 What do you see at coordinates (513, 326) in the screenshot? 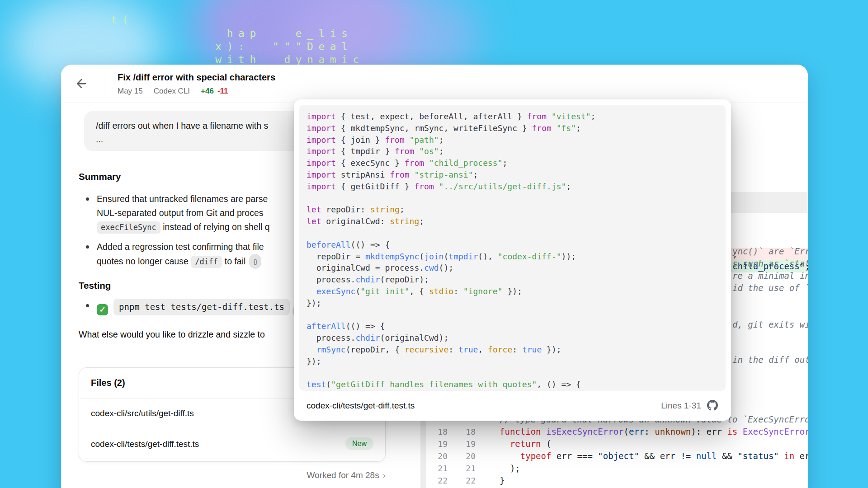
I see `popup-code-line: afterAll(() => {` at bounding box center [513, 326].